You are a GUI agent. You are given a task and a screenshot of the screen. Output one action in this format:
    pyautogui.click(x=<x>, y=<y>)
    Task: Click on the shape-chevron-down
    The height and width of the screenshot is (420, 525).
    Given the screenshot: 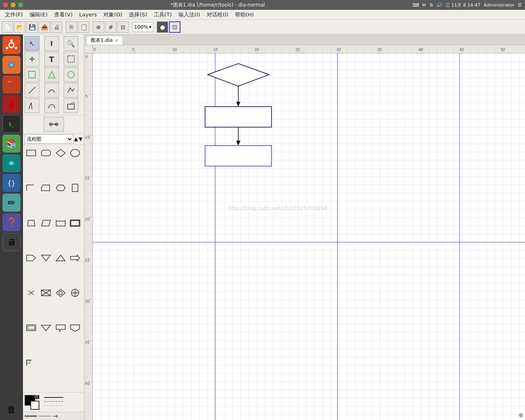 What is the action you would take?
    pyautogui.click(x=75, y=328)
    